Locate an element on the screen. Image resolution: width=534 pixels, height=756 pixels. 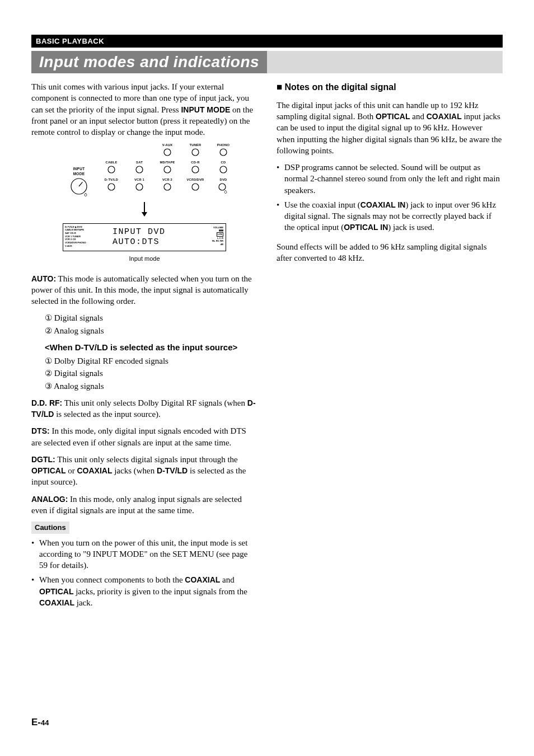
notes-bullets: DSP programs cannot be selected. Sound w… is located at coordinates (390, 198).